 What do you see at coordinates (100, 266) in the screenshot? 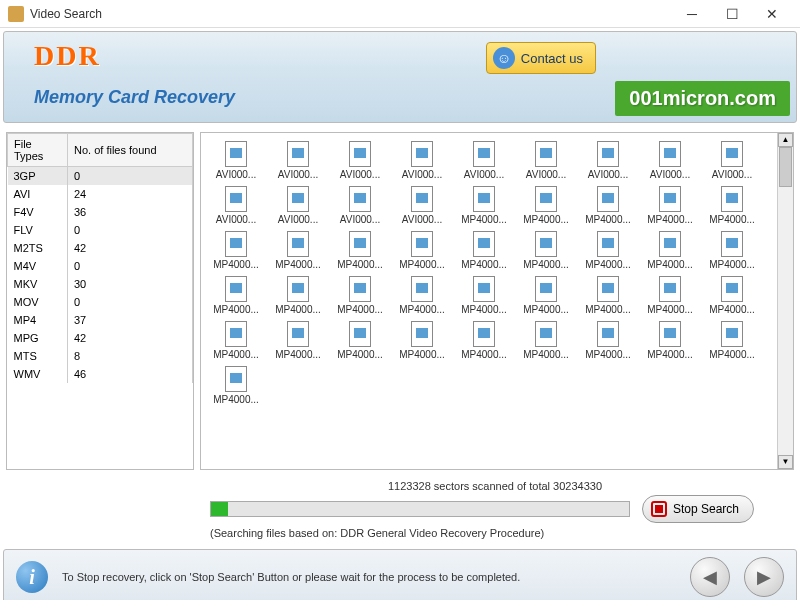
I see `file-type-row: M4V0` at bounding box center [100, 266].